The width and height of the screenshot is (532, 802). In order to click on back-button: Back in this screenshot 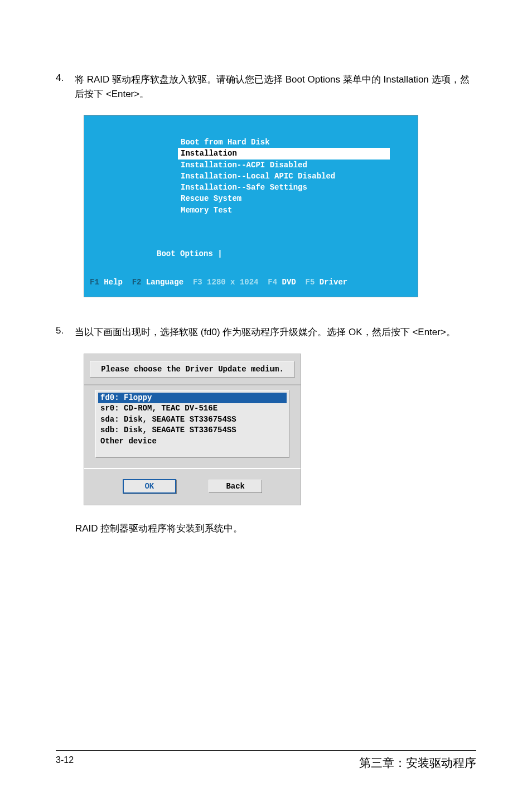, I will do `click(235, 486)`.